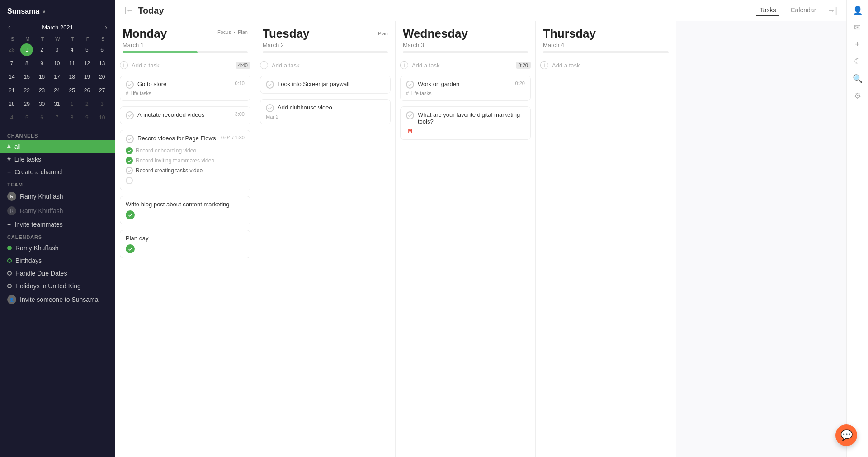 This screenshot has width=868, height=457. What do you see at coordinates (102, 90) in the screenshot?
I see `cal-day-27: 27` at bounding box center [102, 90].